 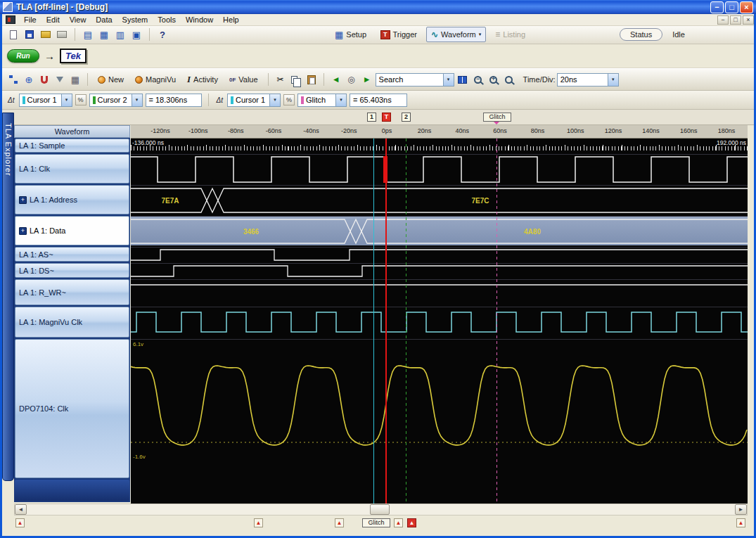 What do you see at coordinates (406, 117) in the screenshot?
I see `cursor2-marker: 2` at bounding box center [406, 117].